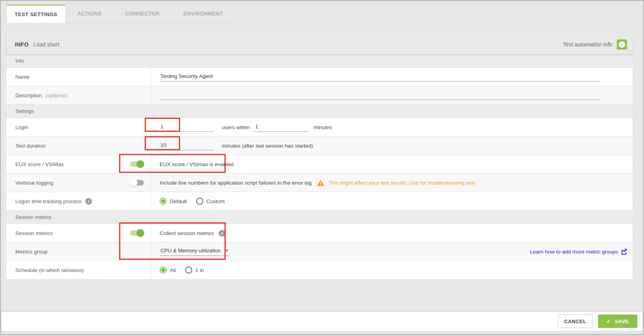 The width and height of the screenshot is (644, 335). I want to click on description-label: Description (optional), so click(79, 95).